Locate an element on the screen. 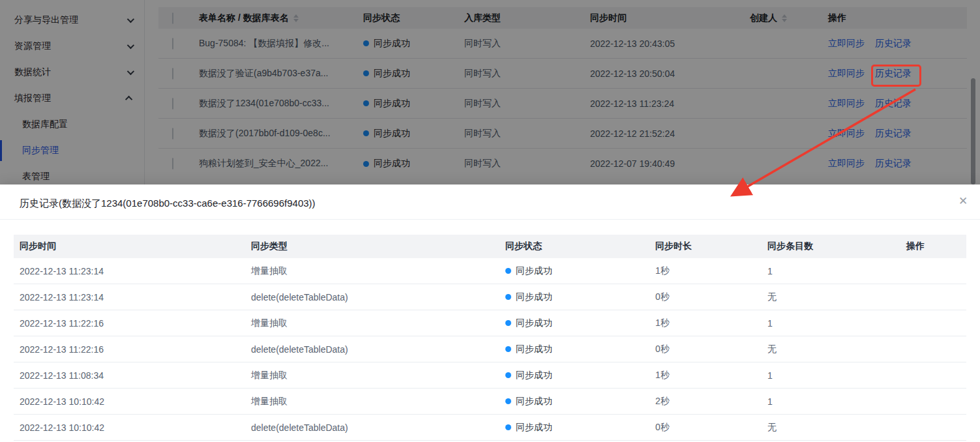 This screenshot has width=980, height=442. table-row: 2022-12-13 10:10:42 delete(deleteTableDa… is located at coordinates (490, 428).